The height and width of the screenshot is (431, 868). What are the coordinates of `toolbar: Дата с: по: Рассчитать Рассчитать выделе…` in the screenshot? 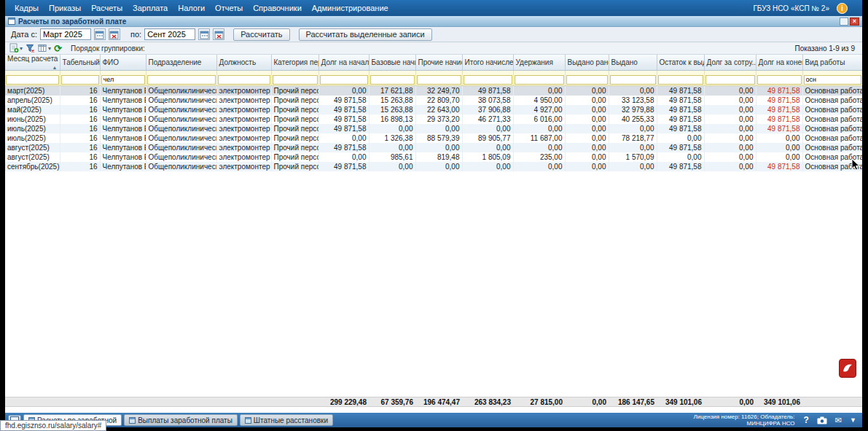 It's located at (434, 35).